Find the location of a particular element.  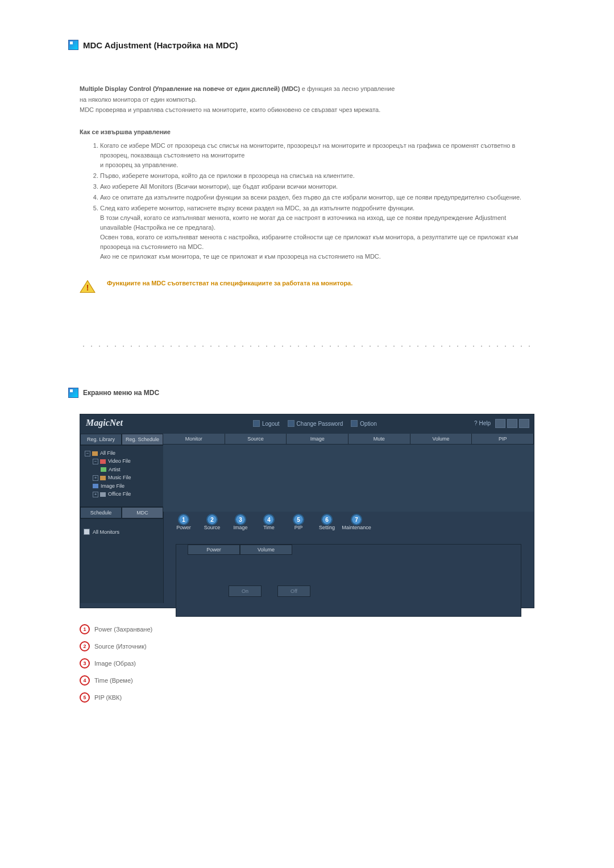

howto-heading: Как се извършва управление is located at coordinates (307, 132).